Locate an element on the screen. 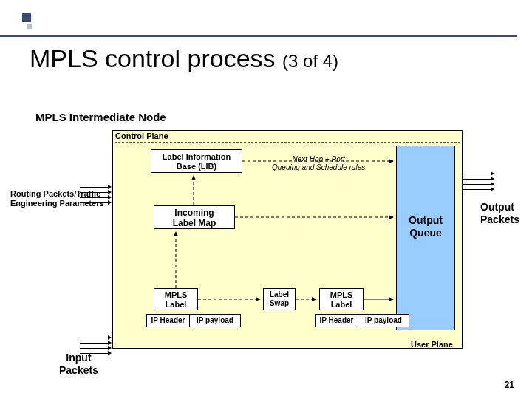  mpls-label-right: MPLS Label is located at coordinates (341, 299).